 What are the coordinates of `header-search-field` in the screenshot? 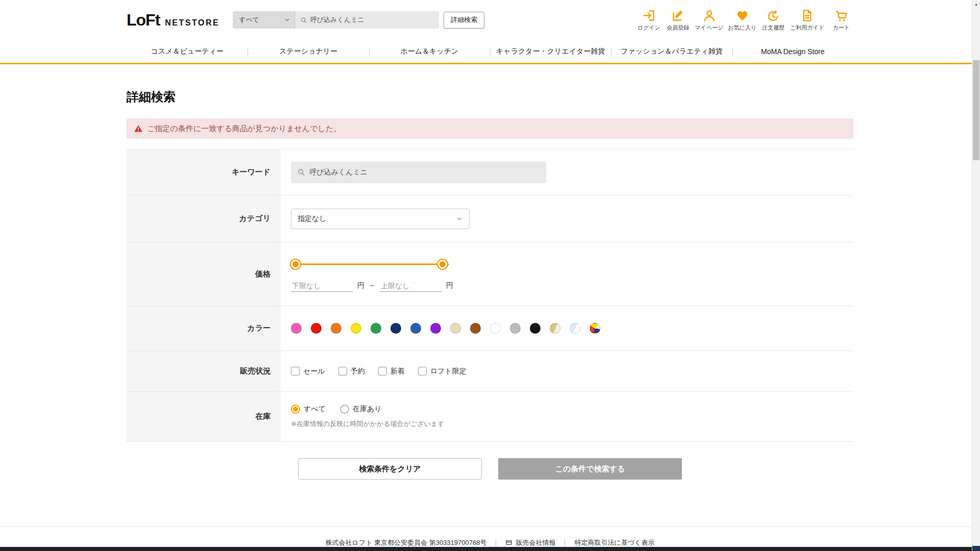 It's located at (367, 20).